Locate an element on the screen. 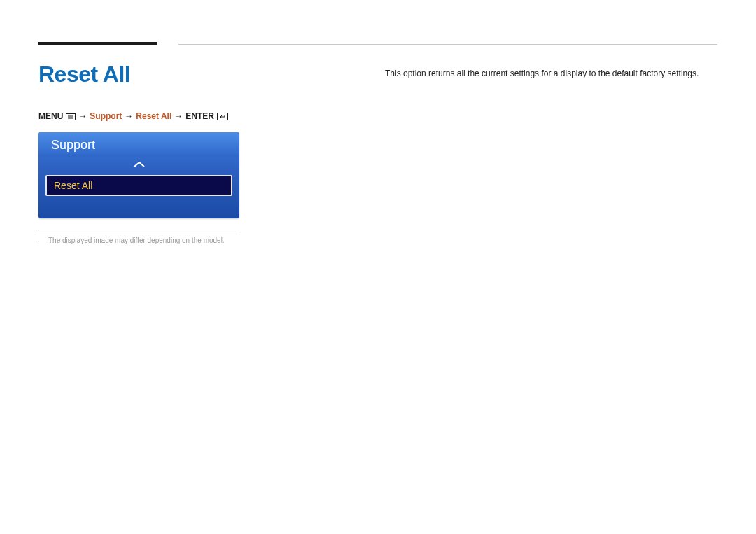 The height and width of the screenshot is (534, 756). support-menu-panel: Support Reset All is located at coordinates (139, 175).